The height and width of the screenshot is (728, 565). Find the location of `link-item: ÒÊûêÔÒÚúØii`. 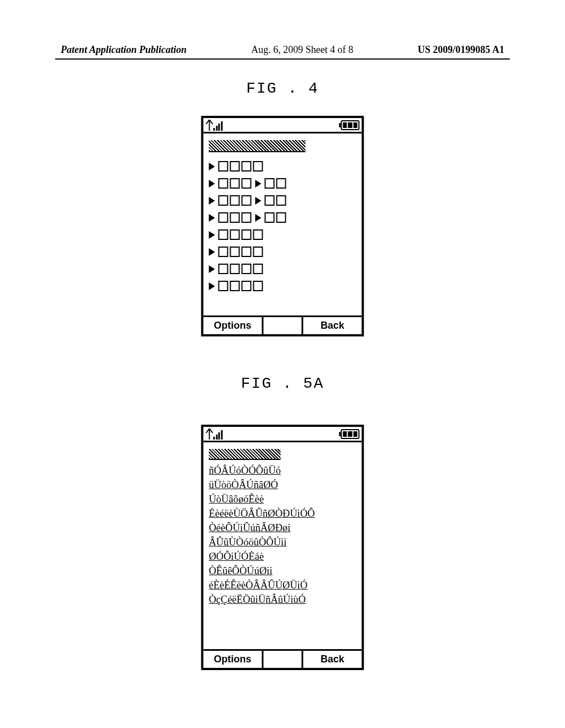

link-item: ÒÊûêÔÒÚúØii is located at coordinates (282, 571).